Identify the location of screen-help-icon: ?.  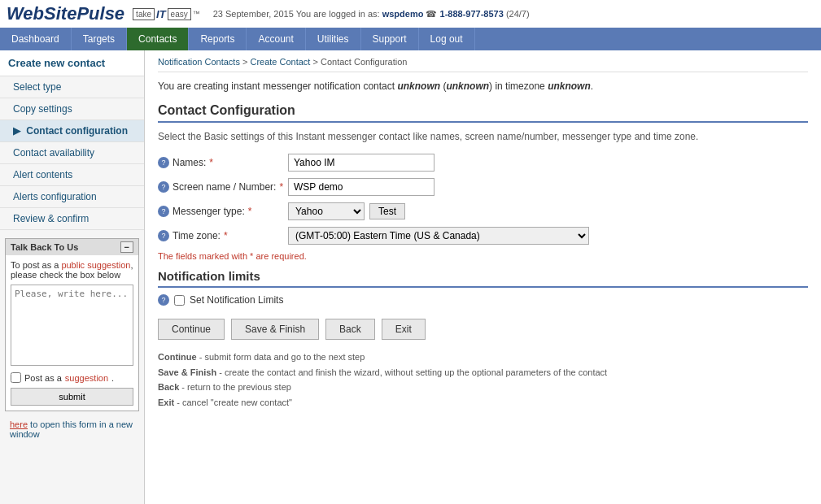
(164, 187).